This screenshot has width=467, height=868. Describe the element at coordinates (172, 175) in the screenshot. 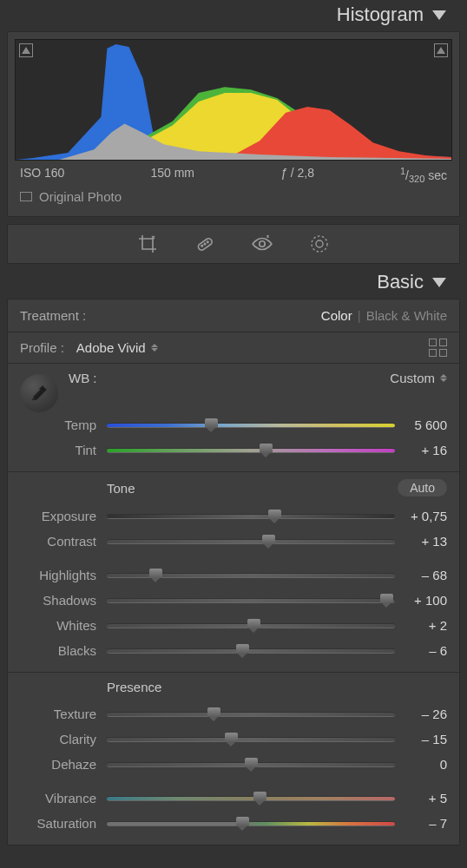

I see `focal-length: 150 mm` at that location.